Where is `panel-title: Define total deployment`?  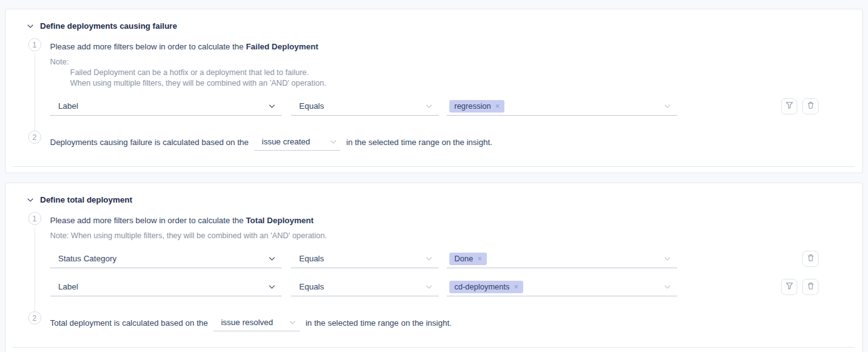
panel-title: Define total deployment is located at coordinates (86, 200).